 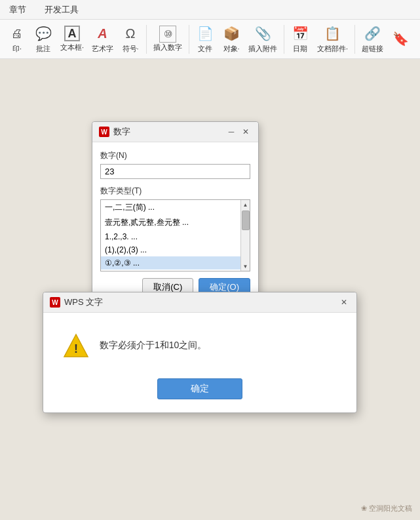 I want to click on alert-message: 数字必须介于1和10之间。, so click(x=153, y=346).